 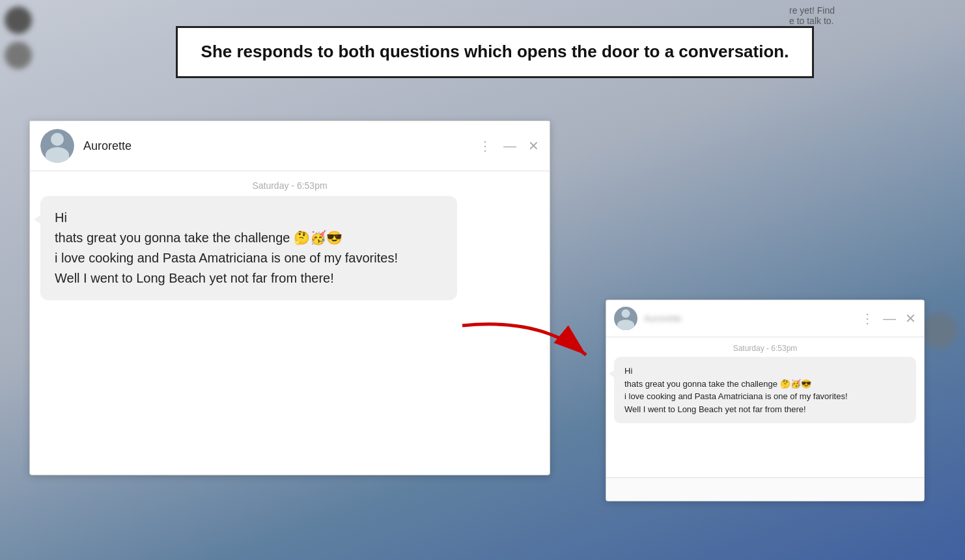 What do you see at coordinates (534, 146) in the screenshot?
I see `close-icon: ✕` at bounding box center [534, 146].